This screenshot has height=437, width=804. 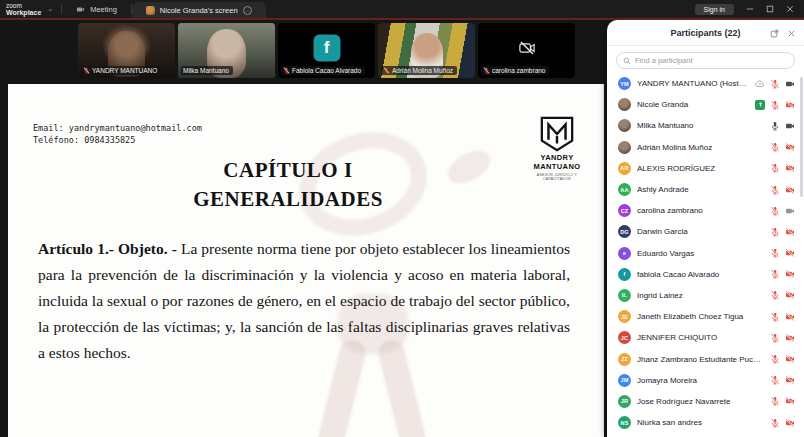 What do you see at coordinates (706, 210) in the screenshot?
I see `participant-row: CZcarolina zambrano` at bounding box center [706, 210].